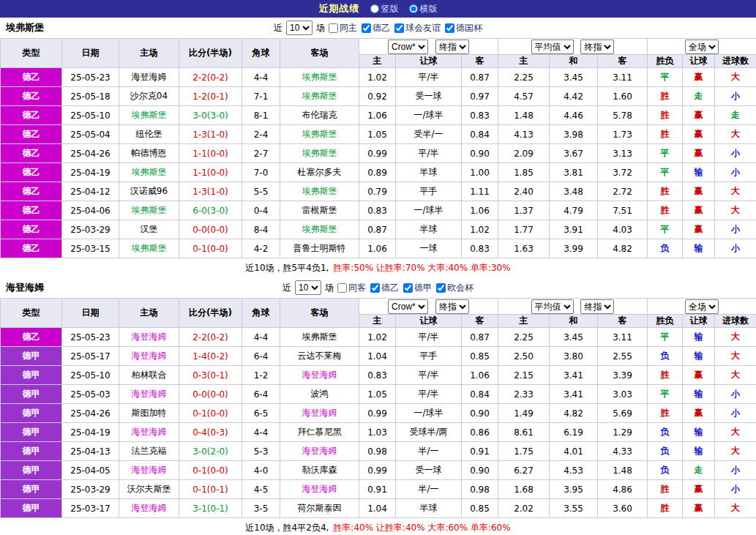 Image resolution: width=756 pixels, height=535 pixels. What do you see at coordinates (149, 154) in the screenshot?
I see `home-team: 帕德博恩` at bounding box center [149, 154].